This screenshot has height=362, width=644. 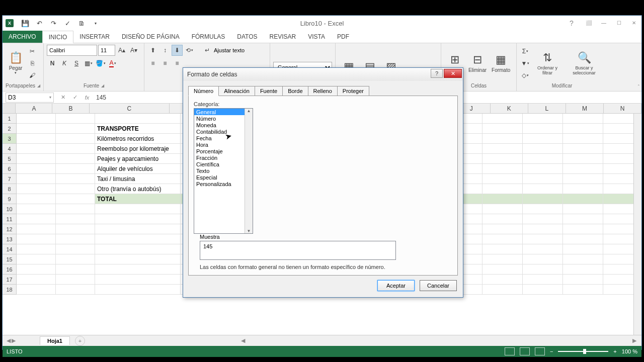 I want to click on col-header: K, so click(x=509, y=109).